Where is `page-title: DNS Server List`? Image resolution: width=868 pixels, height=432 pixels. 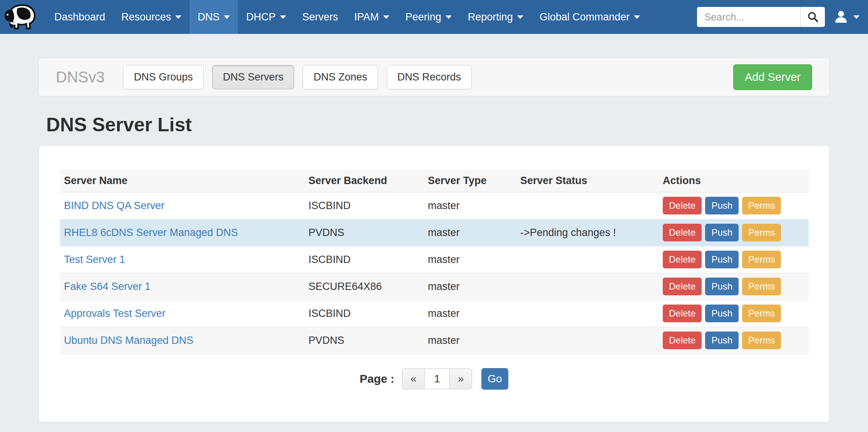 page-title: DNS Server List is located at coordinates (434, 125).